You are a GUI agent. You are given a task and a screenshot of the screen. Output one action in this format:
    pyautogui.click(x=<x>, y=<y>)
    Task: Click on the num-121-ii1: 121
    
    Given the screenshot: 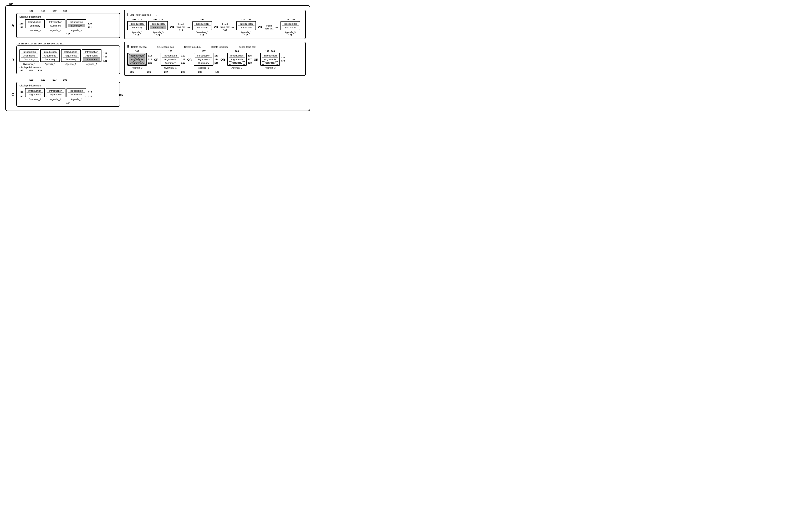 What is the action you would take?
    pyautogui.click(x=150, y=63)
    